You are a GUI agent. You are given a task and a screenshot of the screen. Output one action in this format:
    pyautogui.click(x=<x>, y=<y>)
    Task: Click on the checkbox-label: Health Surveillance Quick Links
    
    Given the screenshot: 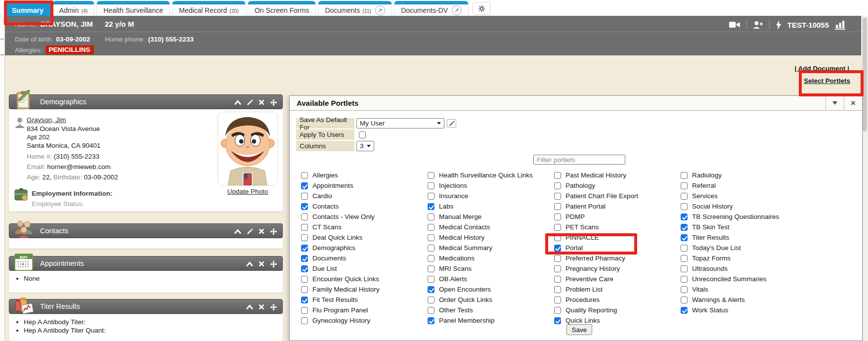 What is the action you would take?
    pyautogui.click(x=486, y=175)
    